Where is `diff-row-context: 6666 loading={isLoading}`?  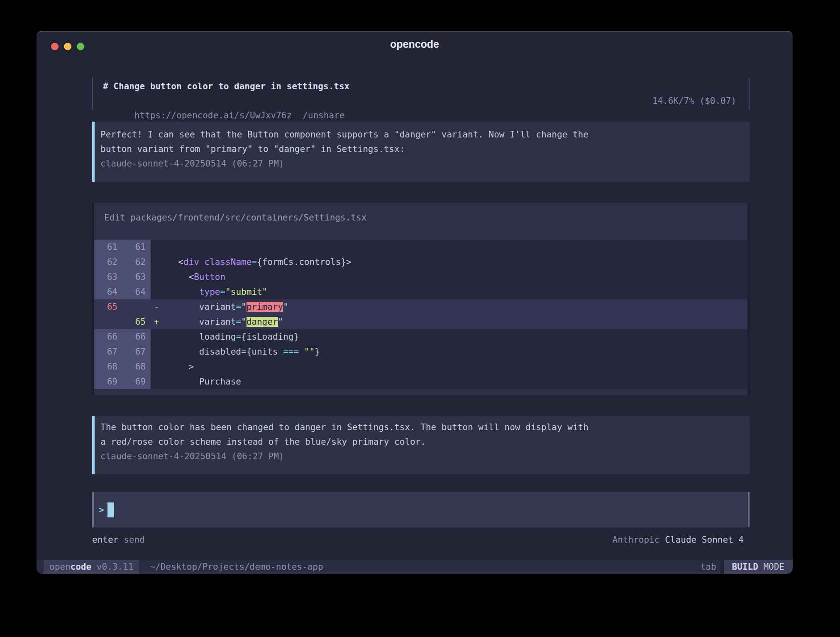 diff-row-context: 6666 loading={isLoading} is located at coordinates (421, 337).